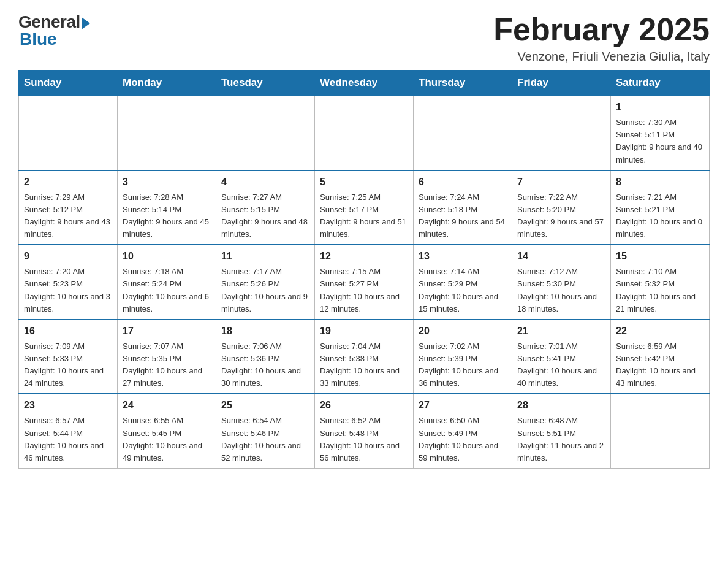  I want to click on day-info: Sunrise: 7:06 AMSunset: 5:36 PMDaylight:…, so click(265, 366).